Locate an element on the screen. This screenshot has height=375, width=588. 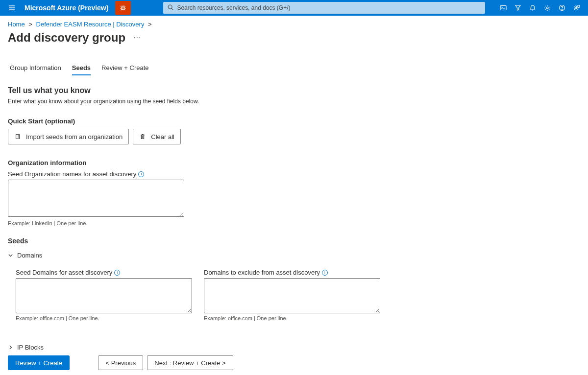
cloud-shell-icon is located at coordinates (503, 8).